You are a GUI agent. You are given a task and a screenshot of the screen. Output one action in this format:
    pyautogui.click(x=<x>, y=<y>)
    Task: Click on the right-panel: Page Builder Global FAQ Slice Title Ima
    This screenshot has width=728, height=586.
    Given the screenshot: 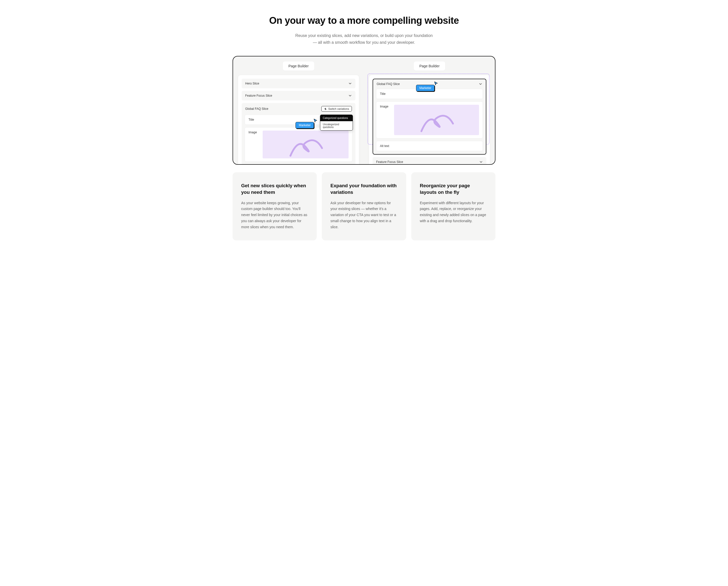 What is the action you would take?
    pyautogui.click(x=430, y=113)
    